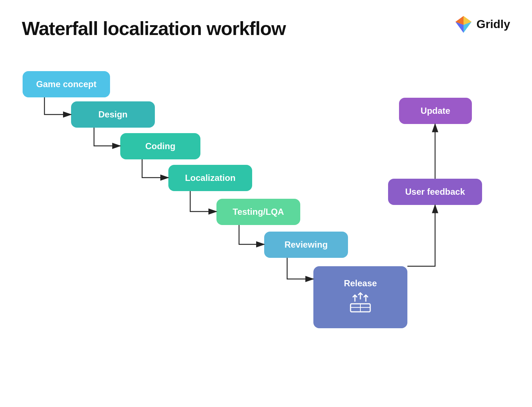  I want to click on box-update: Update, so click(435, 111).